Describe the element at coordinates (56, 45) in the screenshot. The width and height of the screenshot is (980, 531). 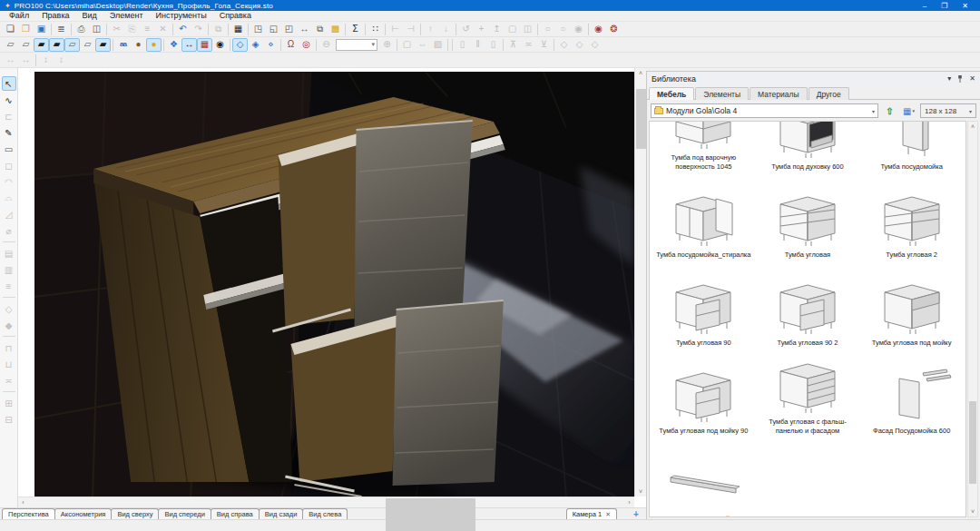
I see `view-texture-icon: ▰` at that location.